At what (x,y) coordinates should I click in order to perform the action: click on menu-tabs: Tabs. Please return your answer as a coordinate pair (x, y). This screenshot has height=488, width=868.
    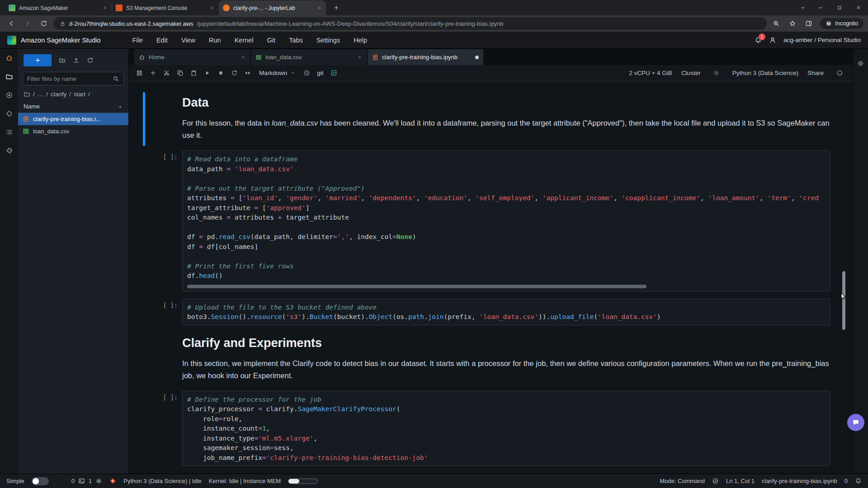
    Looking at the image, I should click on (296, 40).